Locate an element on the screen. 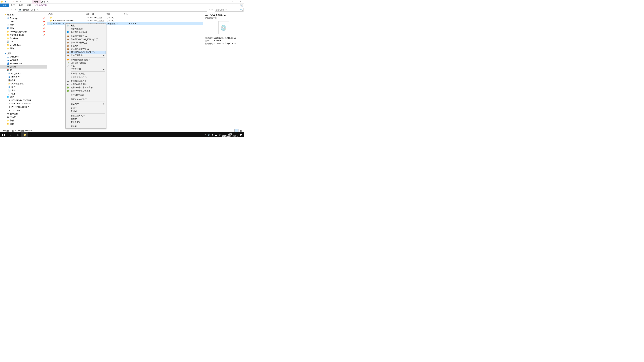  volume-icon: 🔊 is located at coordinates (209, 135).